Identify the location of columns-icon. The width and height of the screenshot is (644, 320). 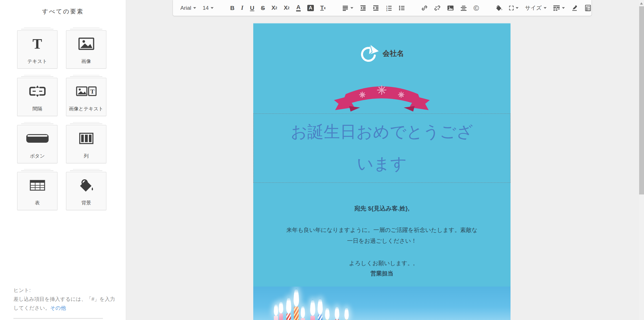
(86, 138).